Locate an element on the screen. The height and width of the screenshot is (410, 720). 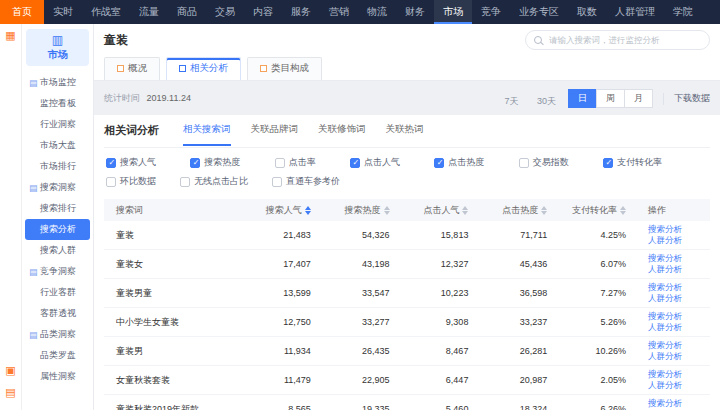
range-button: 30天 is located at coordinates (546, 101).